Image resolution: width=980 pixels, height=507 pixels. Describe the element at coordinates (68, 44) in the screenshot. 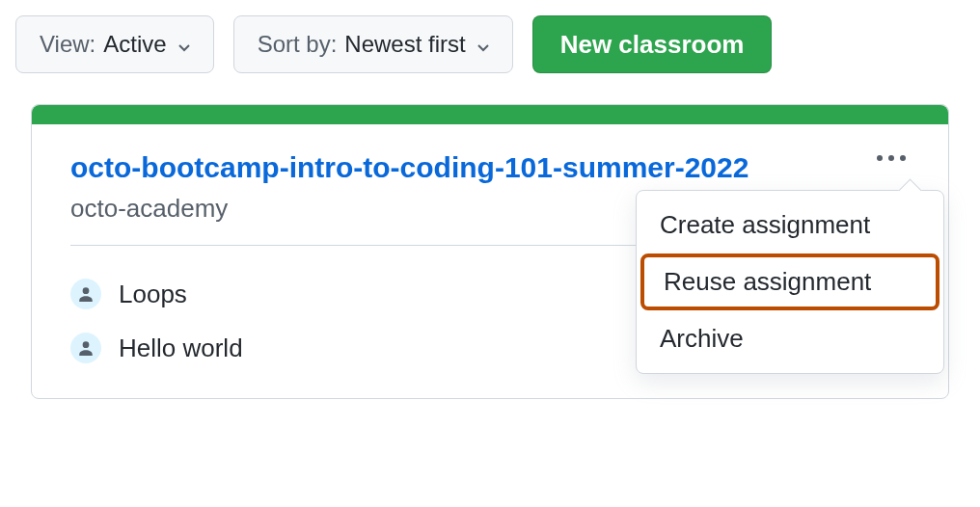

I see `view-label: View:` at that location.